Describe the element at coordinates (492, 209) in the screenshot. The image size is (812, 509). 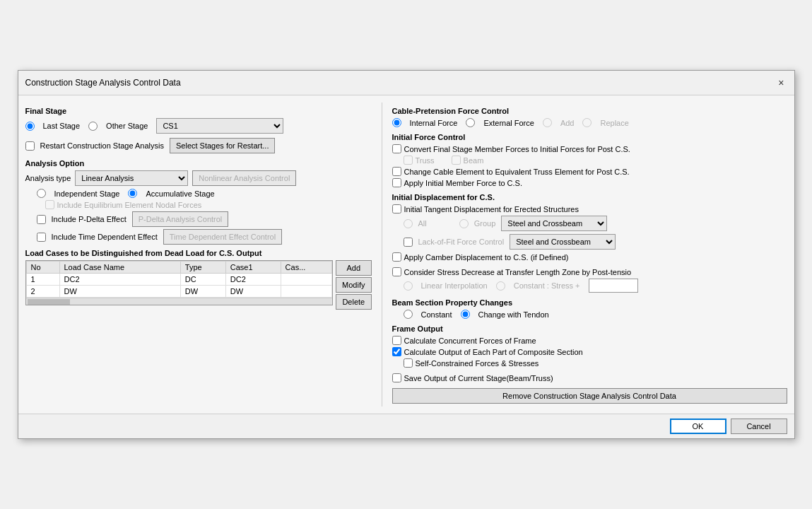
I see `tangent-label: Initial Tangent Displacement for Erected…` at that location.